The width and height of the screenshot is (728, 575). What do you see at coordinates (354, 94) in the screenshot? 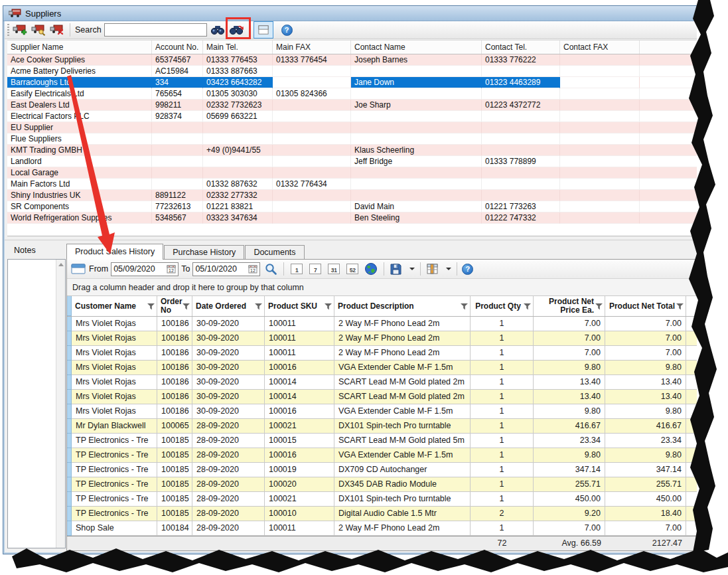
I see `supplier-row: Easify Electricals Ltd76565401305 303030…` at bounding box center [354, 94].